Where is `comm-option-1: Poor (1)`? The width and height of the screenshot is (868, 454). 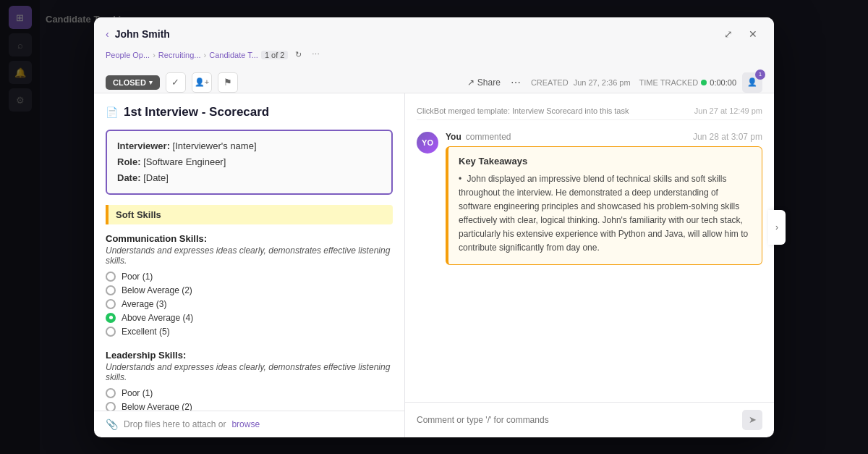 comm-option-1: Poor (1) is located at coordinates (249, 277).